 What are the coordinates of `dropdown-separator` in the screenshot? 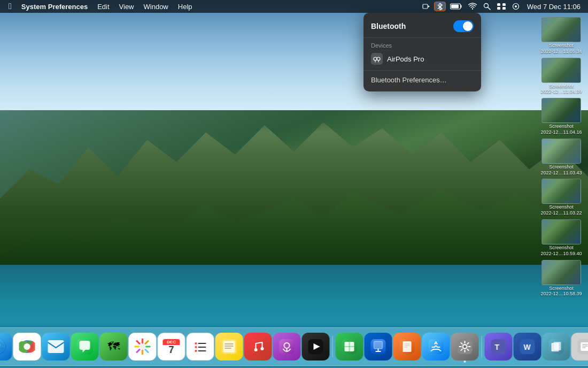 It's located at (422, 37).